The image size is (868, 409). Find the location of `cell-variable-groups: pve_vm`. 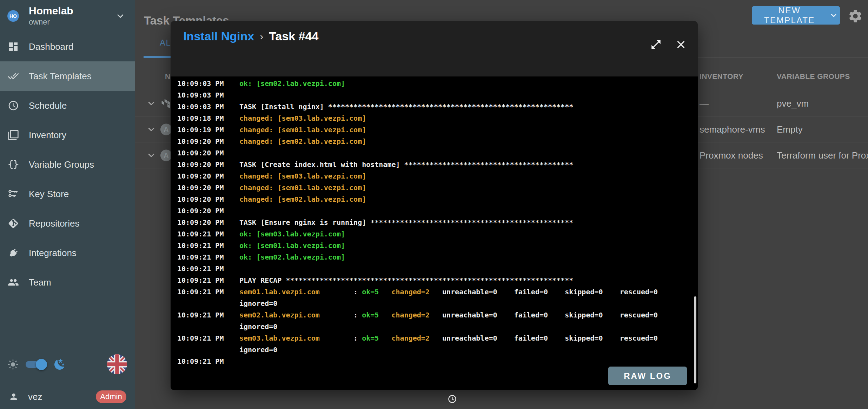

cell-variable-groups: pve_vm is located at coordinates (793, 103).